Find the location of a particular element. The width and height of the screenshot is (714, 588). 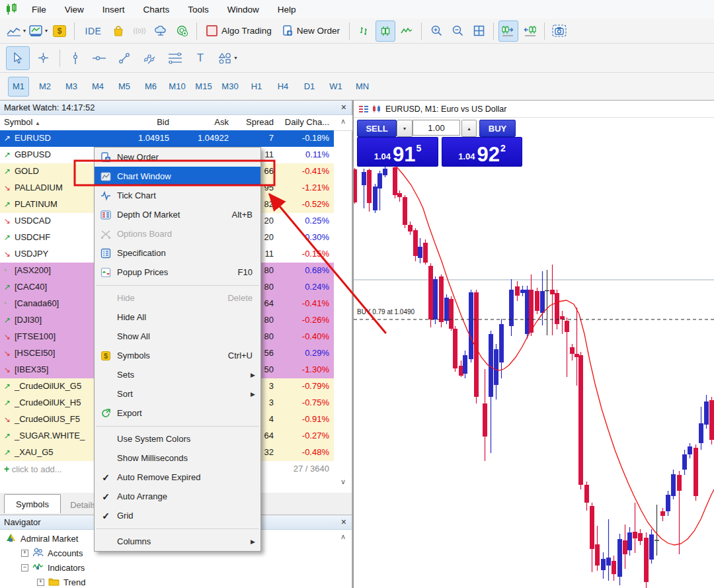

collapse-icon: − is located at coordinates (25, 567).